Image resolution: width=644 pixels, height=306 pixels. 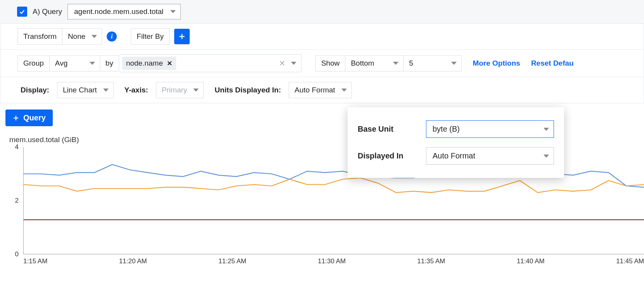 What do you see at coordinates (85, 90) in the screenshot?
I see `display-type-select: Line Chart` at bounding box center [85, 90].